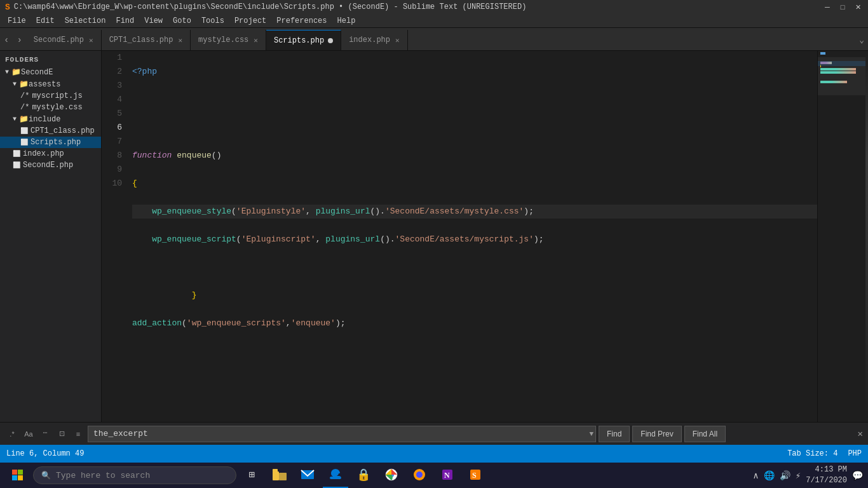 The image size is (868, 488). I want to click on line-num-3: 3, so click(114, 86).